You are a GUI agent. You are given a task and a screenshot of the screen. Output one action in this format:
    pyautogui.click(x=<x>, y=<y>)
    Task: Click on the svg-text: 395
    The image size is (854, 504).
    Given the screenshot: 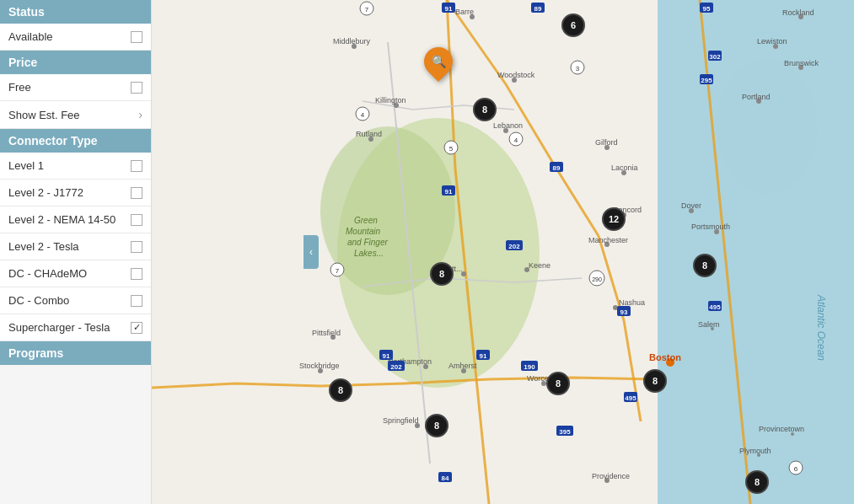 What is the action you would take?
    pyautogui.click(x=565, y=432)
    